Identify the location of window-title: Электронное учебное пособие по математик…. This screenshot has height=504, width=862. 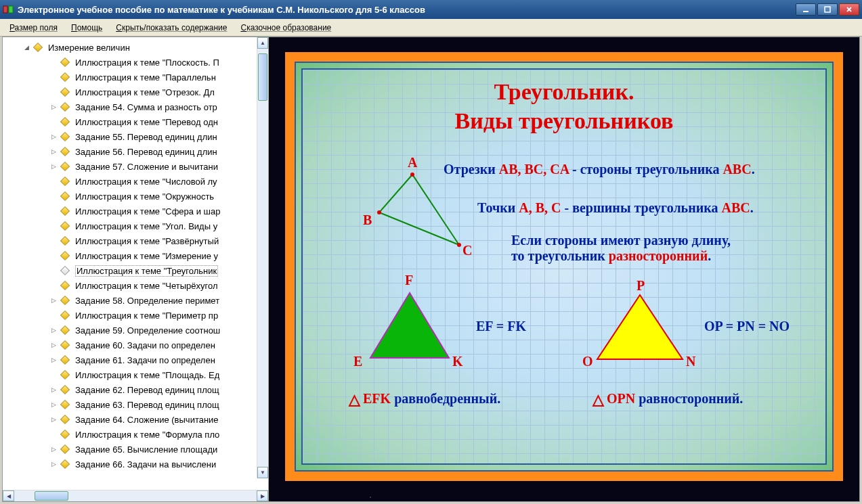
(406, 9).